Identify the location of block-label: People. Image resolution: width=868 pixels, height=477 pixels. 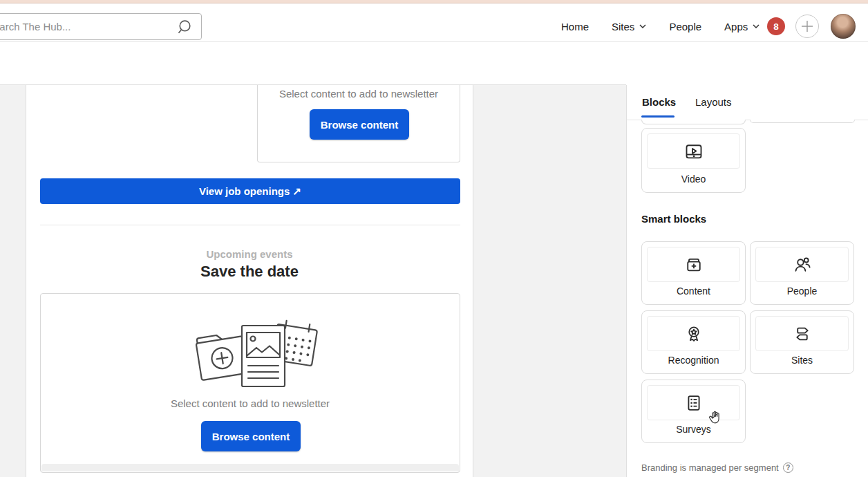
(802, 291).